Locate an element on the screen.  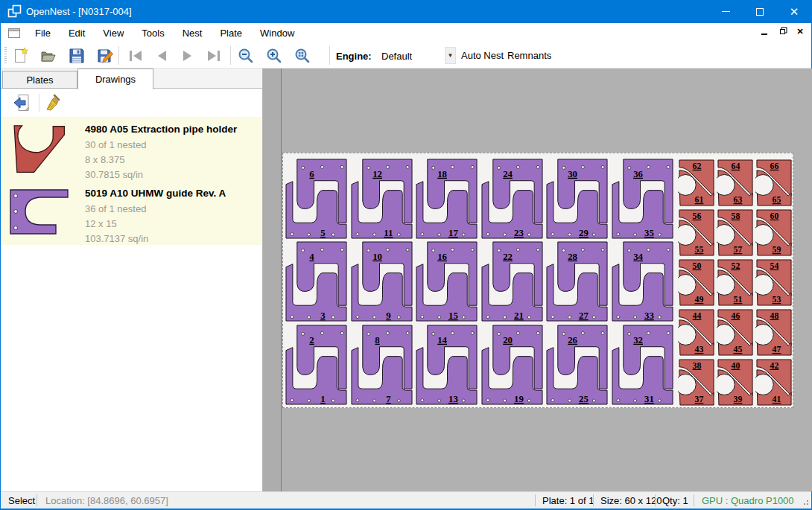
menu-file: File is located at coordinates (43, 33).